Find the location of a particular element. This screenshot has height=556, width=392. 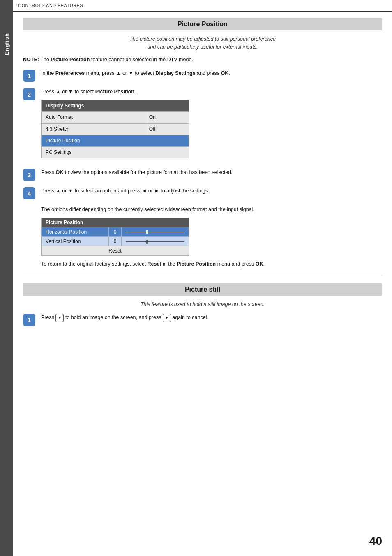

section-divider is located at coordinates (203, 276).